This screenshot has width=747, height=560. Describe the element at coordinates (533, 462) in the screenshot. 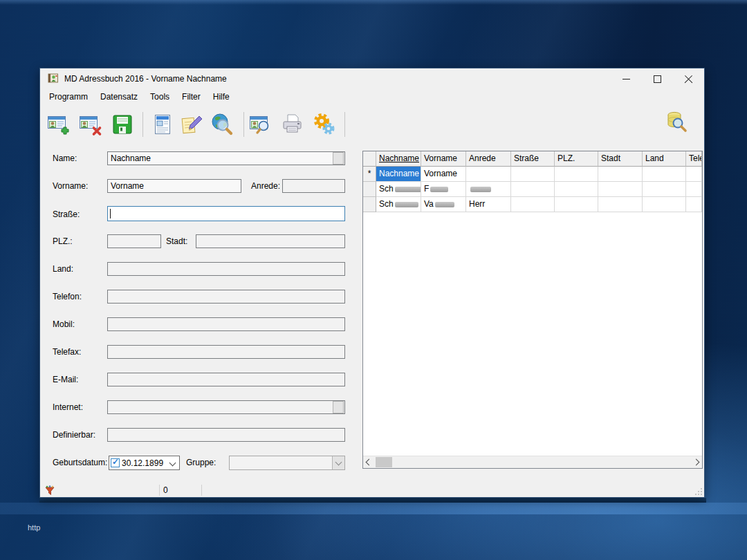

I see `horizontal-scrollbar` at that location.